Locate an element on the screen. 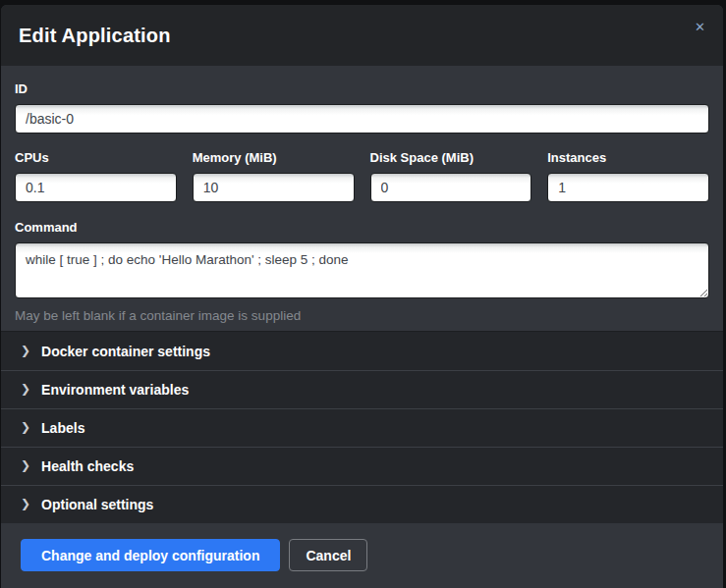  command-label: Command is located at coordinates (362, 228).